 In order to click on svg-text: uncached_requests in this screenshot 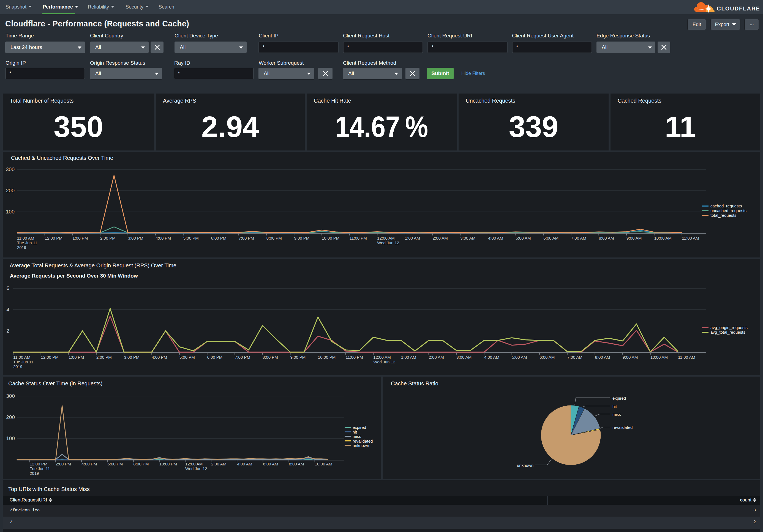, I will do `click(728, 211)`.